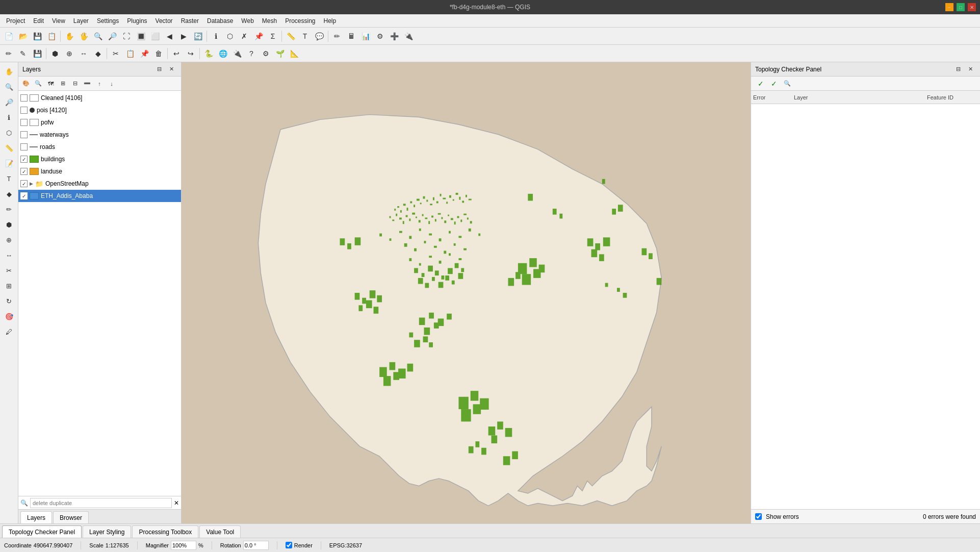 The width and height of the screenshot is (980, 552). What do you see at coordinates (351, 36) in the screenshot?
I see `field-calc-button: 🖩` at bounding box center [351, 36].